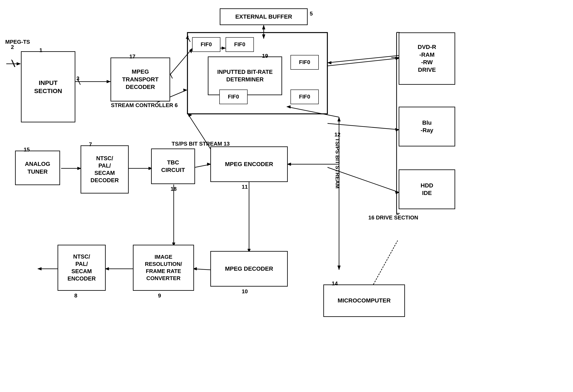 This screenshot has width=573, height=392. I want to click on fifo1-block: FIF0, so click(206, 45).